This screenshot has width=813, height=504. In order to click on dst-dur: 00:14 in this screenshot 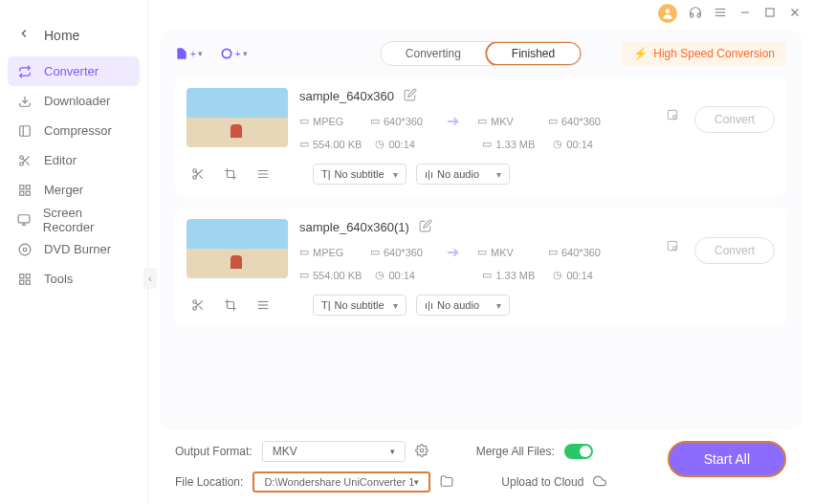, I will do `click(580, 275)`.